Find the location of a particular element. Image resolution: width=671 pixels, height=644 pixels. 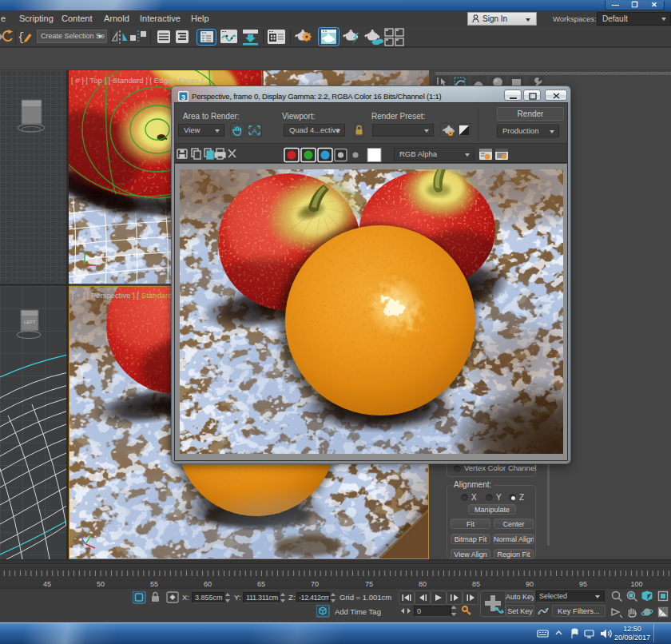

svg-text: LEFT is located at coordinates (30, 322).